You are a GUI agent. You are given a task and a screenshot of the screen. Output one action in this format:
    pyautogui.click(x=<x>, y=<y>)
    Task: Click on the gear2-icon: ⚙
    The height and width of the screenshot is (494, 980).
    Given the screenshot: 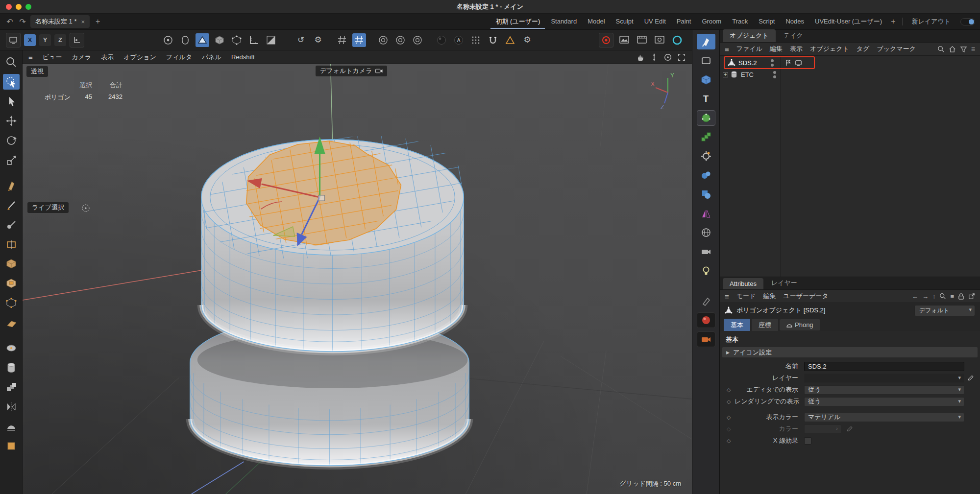 What is the action you would take?
    pyautogui.click(x=527, y=40)
    